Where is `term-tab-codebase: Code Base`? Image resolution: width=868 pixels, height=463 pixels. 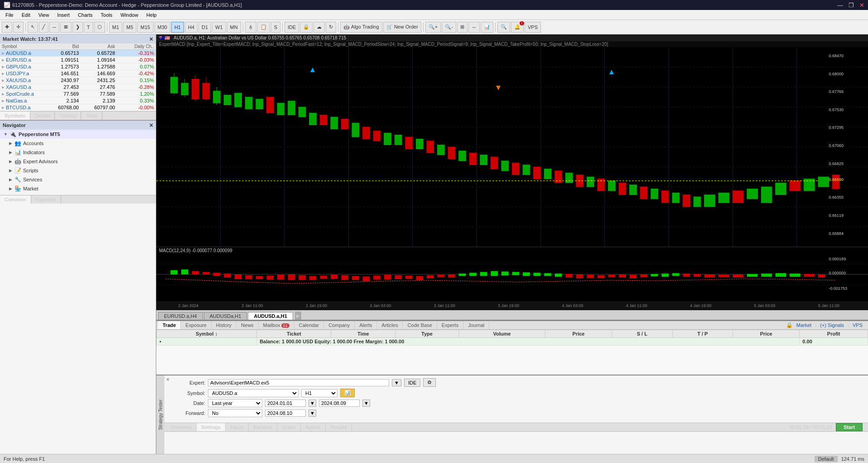
term-tab-codebase: Code Base is located at coordinates (420, 325).